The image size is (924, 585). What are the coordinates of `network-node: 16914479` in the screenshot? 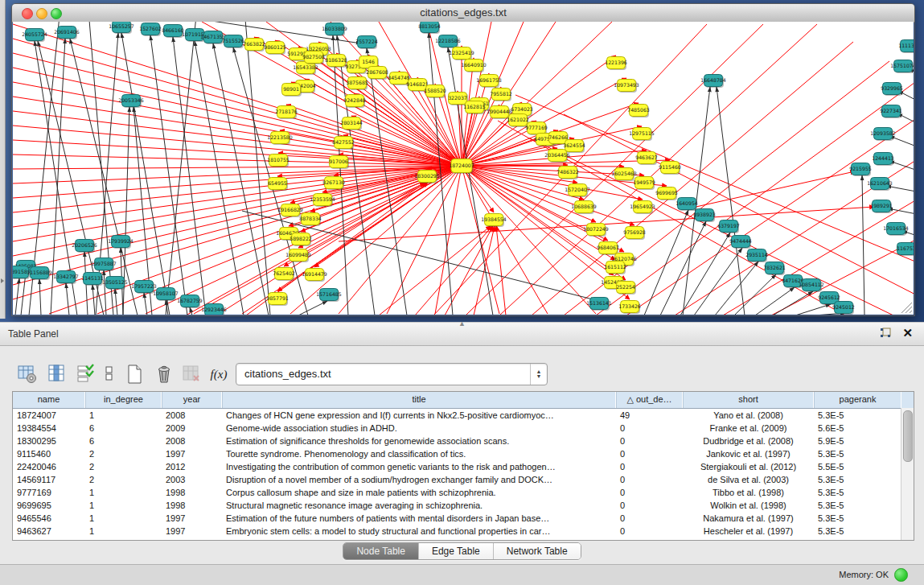 It's located at (314, 275).